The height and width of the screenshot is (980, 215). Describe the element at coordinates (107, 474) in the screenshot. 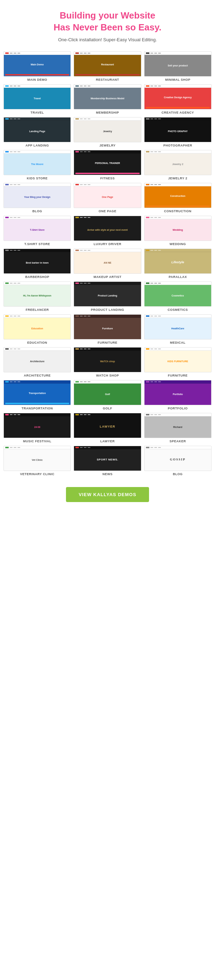

I see `demo-label-news: NEWS` at that location.